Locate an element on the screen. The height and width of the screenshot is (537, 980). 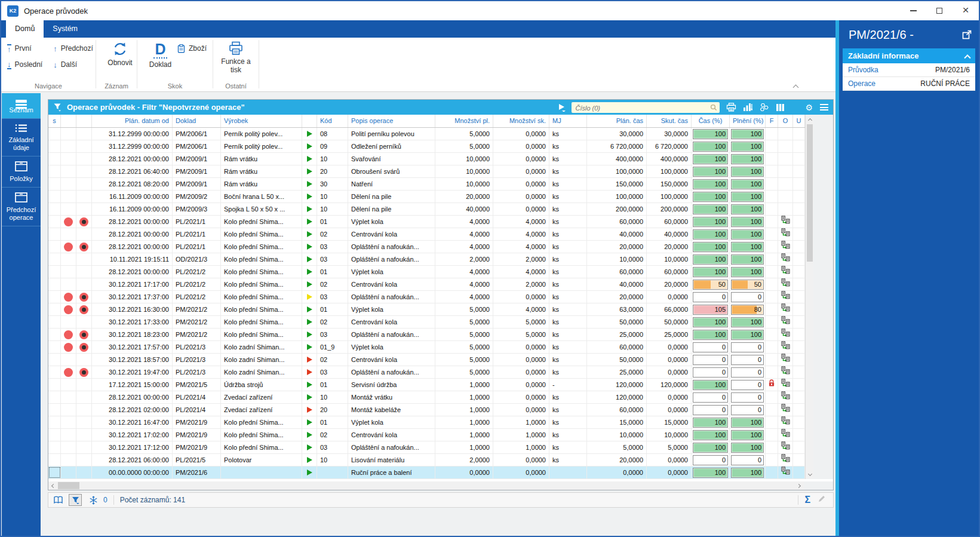
table-row: 28.12.2021 06:40:00PM/2009/1Rám vrátku20… is located at coordinates (426, 172).